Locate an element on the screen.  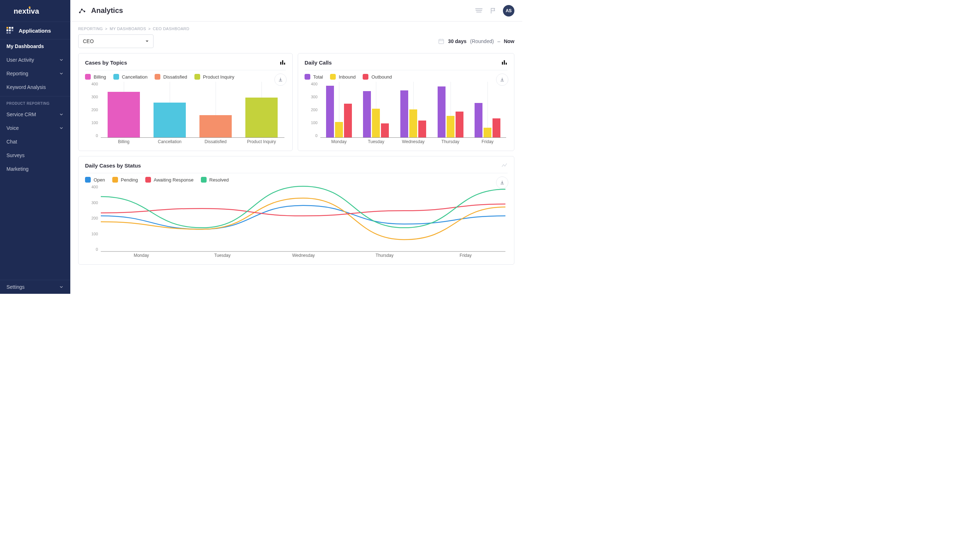
range-now: Now is located at coordinates (509, 41).